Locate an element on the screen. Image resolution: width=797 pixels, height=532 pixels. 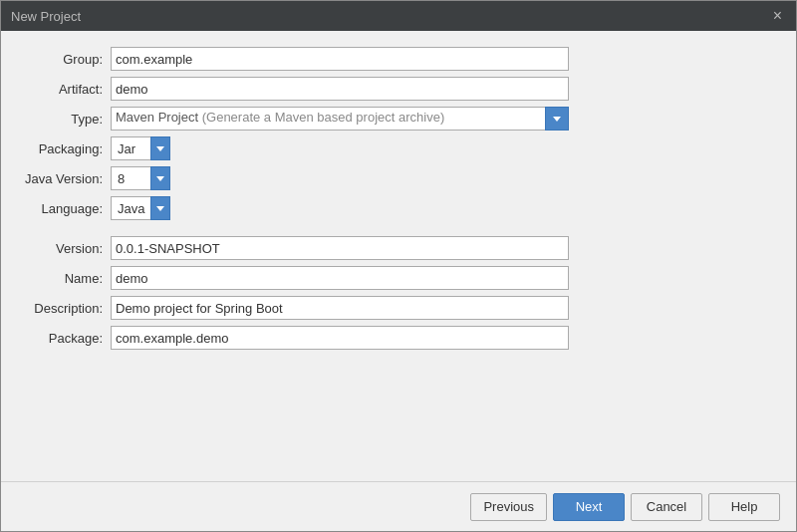
packaging-row: Packaging: Jar is located at coordinates (398, 148).